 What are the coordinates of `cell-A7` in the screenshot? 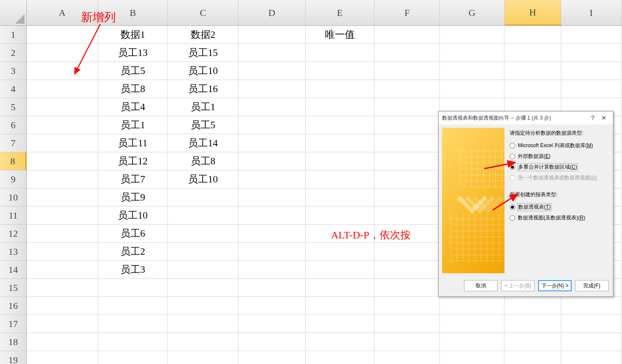 It's located at (62, 143).